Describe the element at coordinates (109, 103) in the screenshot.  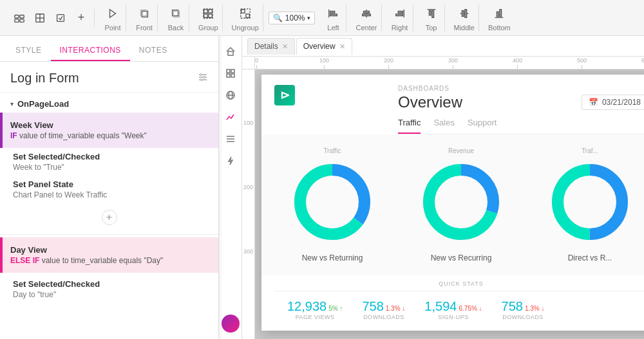
I see `section-header-onpageload: ▾ OnPageLoad` at that location.